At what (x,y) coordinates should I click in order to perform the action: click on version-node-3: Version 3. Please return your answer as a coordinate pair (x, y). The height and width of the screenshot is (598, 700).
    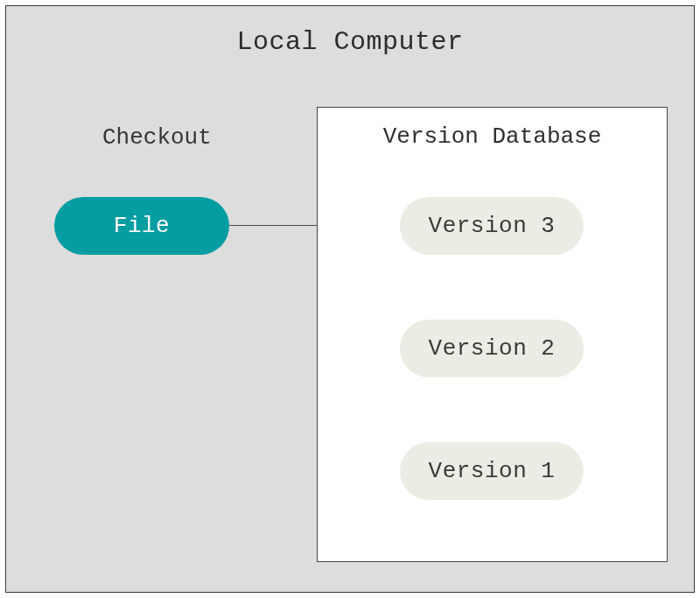
    Looking at the image, I should click on (492, 226).